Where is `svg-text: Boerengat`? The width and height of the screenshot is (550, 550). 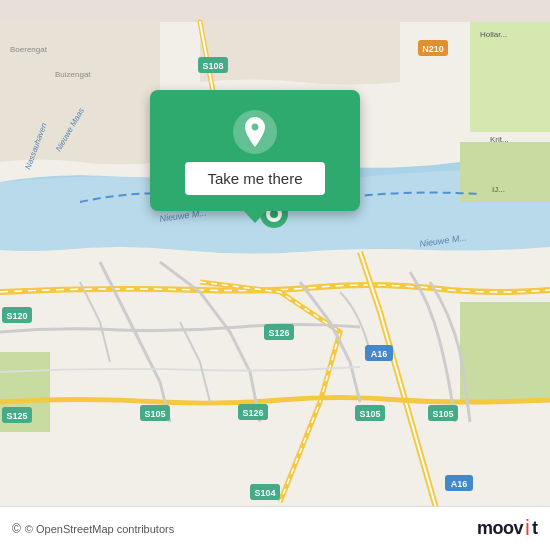
svg-text: Boerengat is located at coordinates (29, 50).